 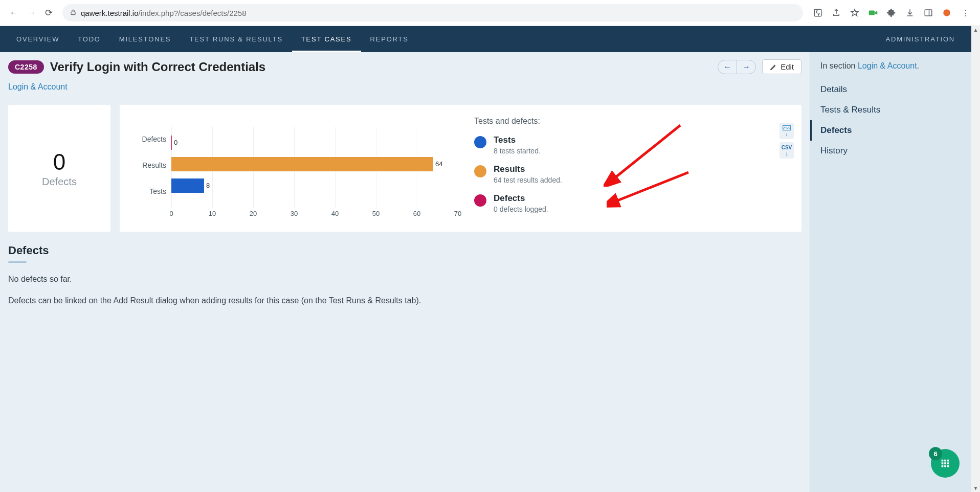 What do you see at coordinates (855, 13) in the screenshot?
I see `star-icon` at bounding box center [855, 13].